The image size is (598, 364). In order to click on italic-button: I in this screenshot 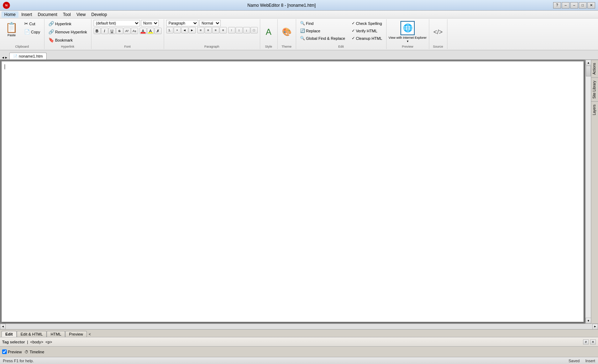, I will do `click(105, 31)`.